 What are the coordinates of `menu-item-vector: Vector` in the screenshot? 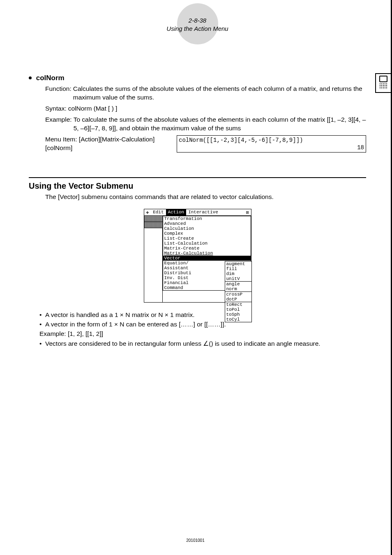 It's located at (207, 258).